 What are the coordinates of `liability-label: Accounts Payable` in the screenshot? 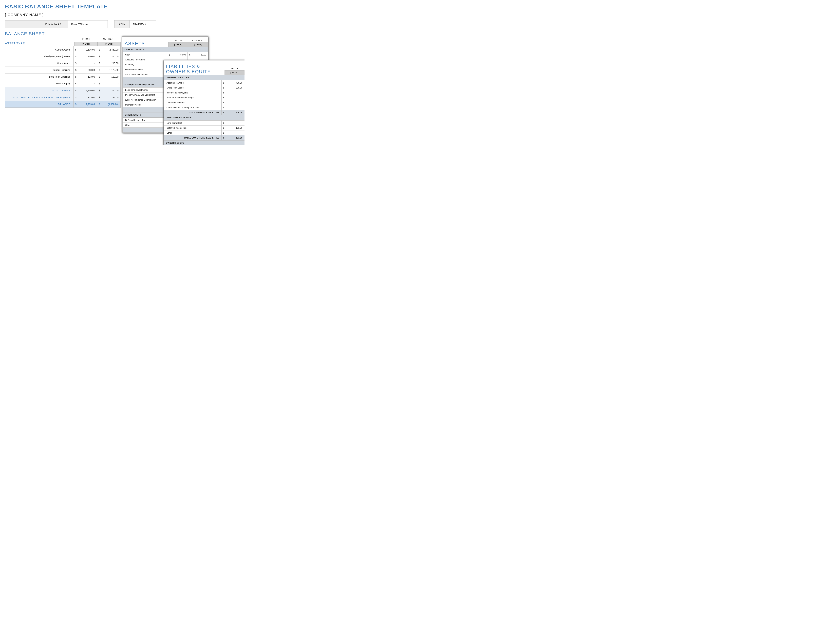 It's located at (193, 82).